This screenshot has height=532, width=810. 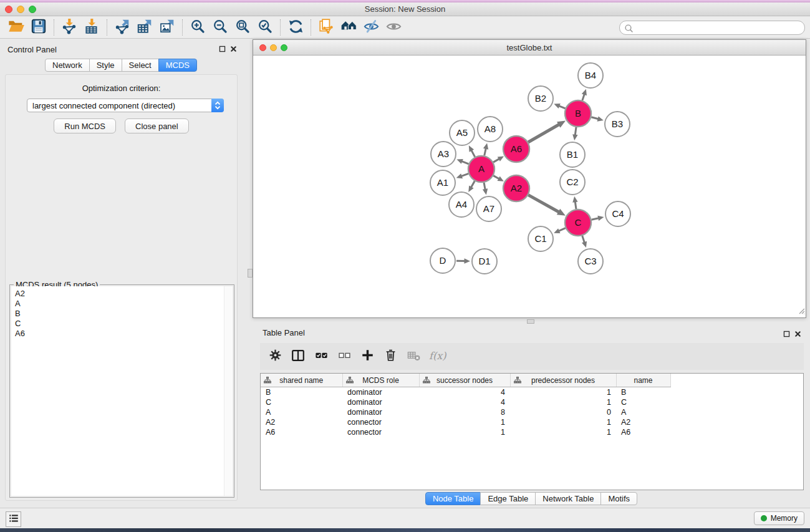 What do you see at coordinates (367, 357) in the screenshot?
I see `add-column-button` at bounding box center [367, 357].